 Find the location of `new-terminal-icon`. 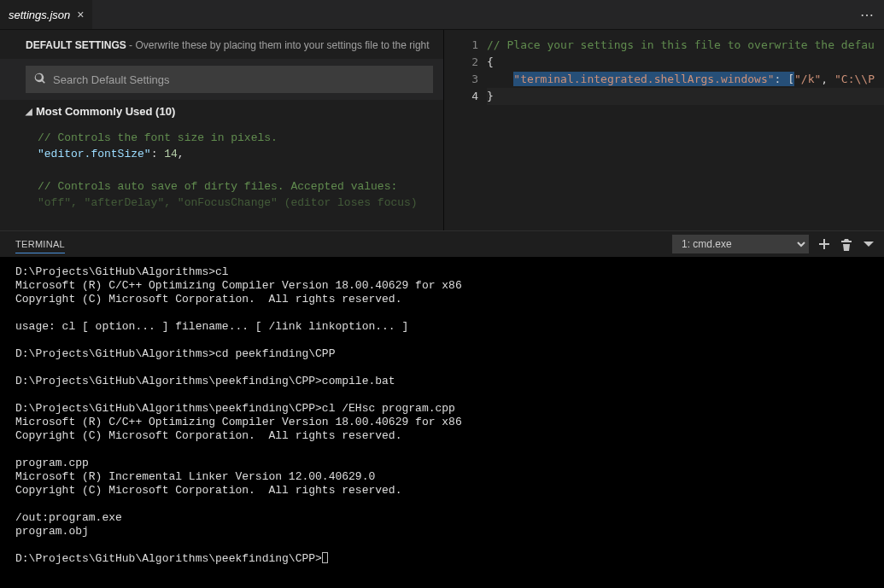

new-terminal-icon is located at coordinates (824, 244).